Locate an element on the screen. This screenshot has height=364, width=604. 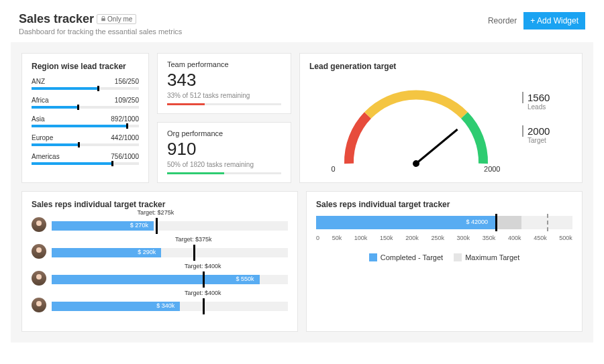
axis-tick: 500k is located at coordinates (566, 238).